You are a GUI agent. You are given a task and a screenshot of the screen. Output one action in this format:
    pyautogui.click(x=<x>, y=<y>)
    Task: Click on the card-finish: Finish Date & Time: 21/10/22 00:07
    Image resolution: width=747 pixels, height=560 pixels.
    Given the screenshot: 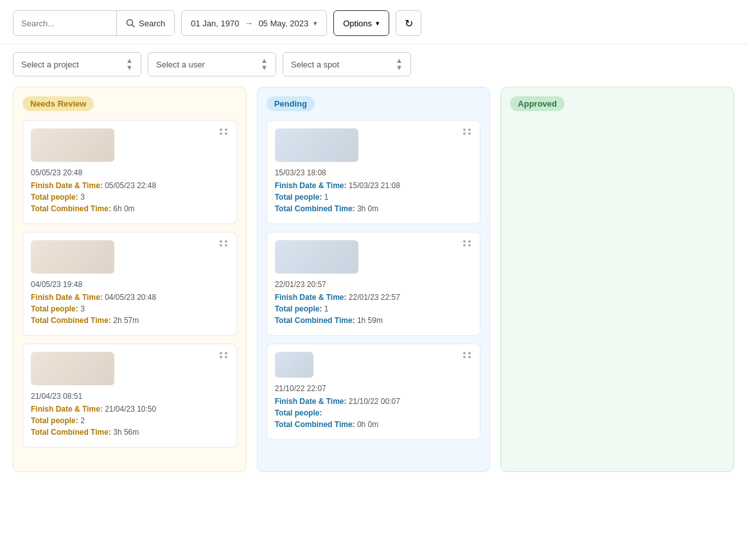 What is the action you would take?
    pyautogui.click(x=374, y=401)
    